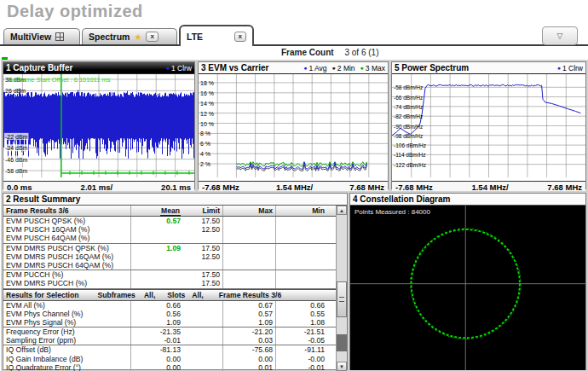 Image resolution: width=588 pixels, height=371 pixels. What do you see at coordinates (392, 212) in the screenshot?
I see `points-measured-label: Points Measured : 84000` at bounding box center [392, 212].